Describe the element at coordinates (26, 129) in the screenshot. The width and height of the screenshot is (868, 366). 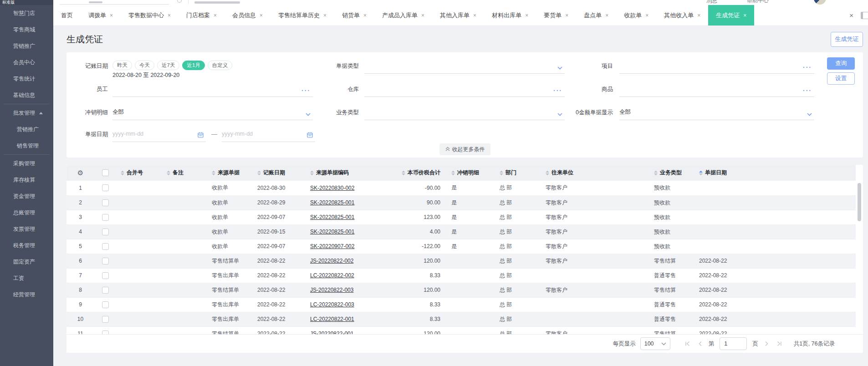
I see `sidebar-item-7: 营销推广` at that location.